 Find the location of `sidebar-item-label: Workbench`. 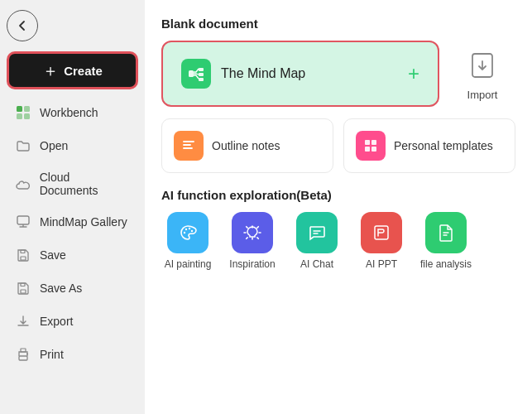

sidebar-item-label: Workbench is located at coordinates (69, 113).